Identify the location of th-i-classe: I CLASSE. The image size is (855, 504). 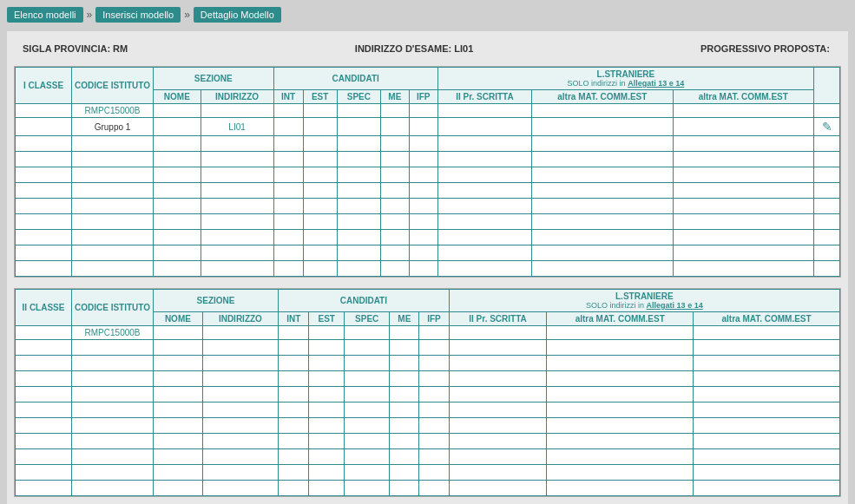
(43, 86).